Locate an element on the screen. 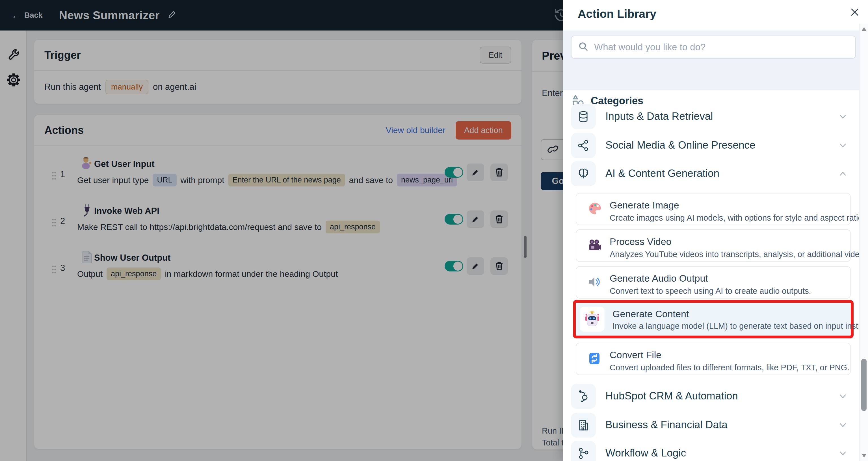 This screenshot has height=461, width=868. category-workflow-logic: Workflow & Logic is located at coordinates (711, 451).